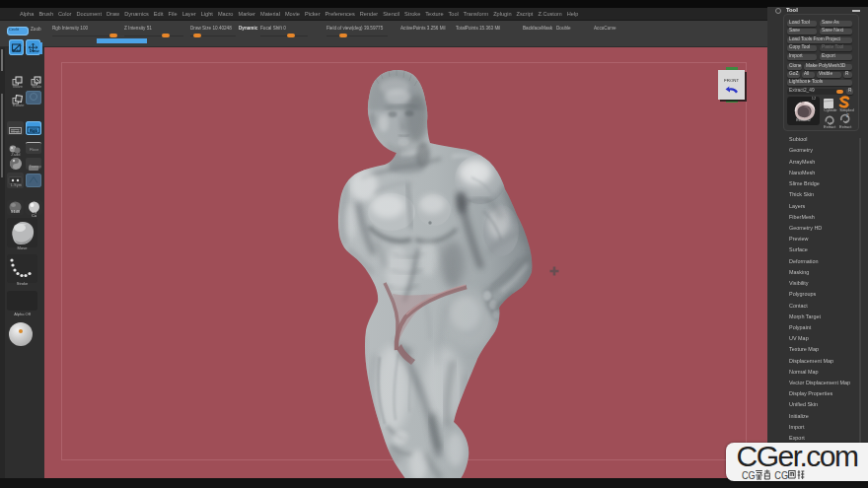 This screenshot has width=868, height=488. I want to click on svg-text: 2, so click(848, 115).